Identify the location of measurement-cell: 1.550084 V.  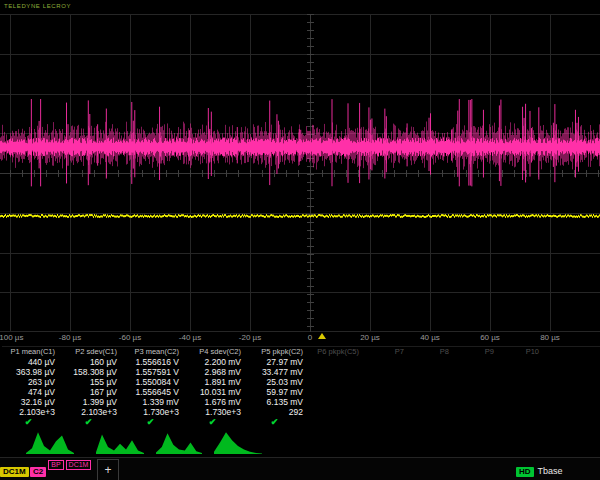
(153, 382).